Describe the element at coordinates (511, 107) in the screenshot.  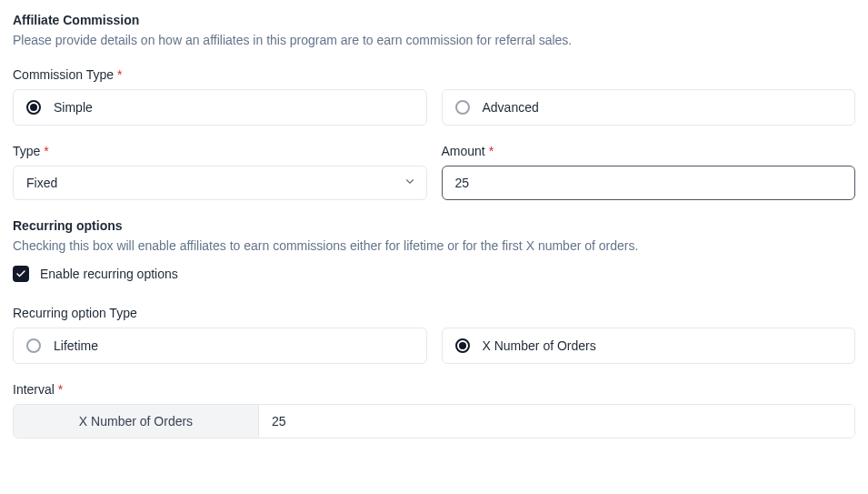
I see `radio-label: Advanced` at that location.